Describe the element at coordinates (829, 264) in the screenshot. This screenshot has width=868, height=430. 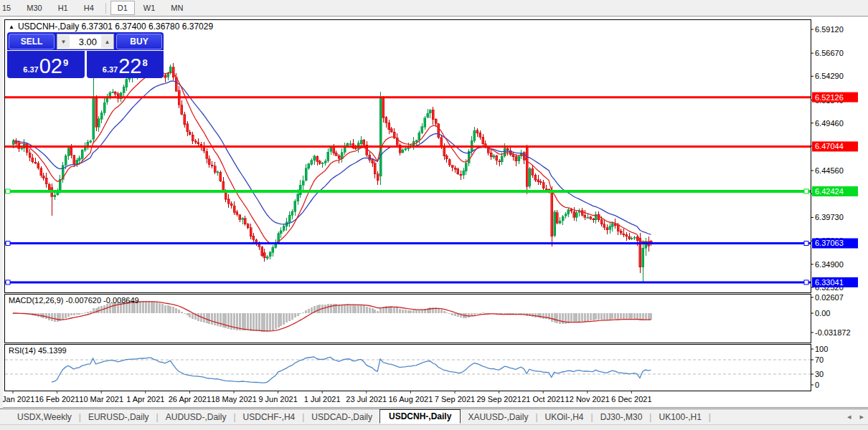
I see `svg-text: 6.34900` at that location.